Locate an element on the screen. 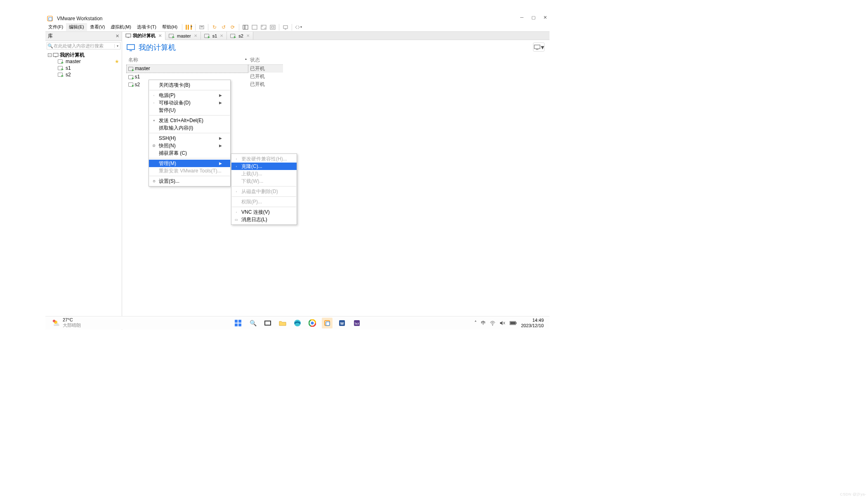  menu-vm: 虚拟机(M) is located at coordinates (121, 27).